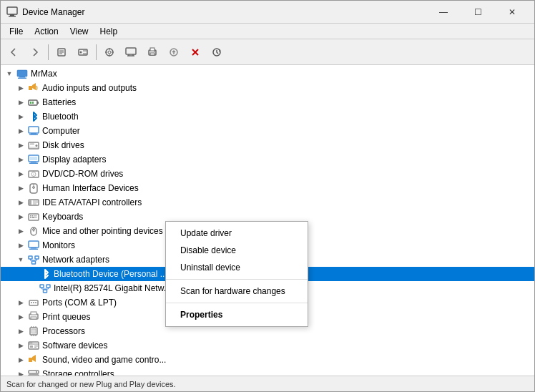  Describe the element at coordinates (131, 52) in the screenshot. I see `monitor-button` at that location.